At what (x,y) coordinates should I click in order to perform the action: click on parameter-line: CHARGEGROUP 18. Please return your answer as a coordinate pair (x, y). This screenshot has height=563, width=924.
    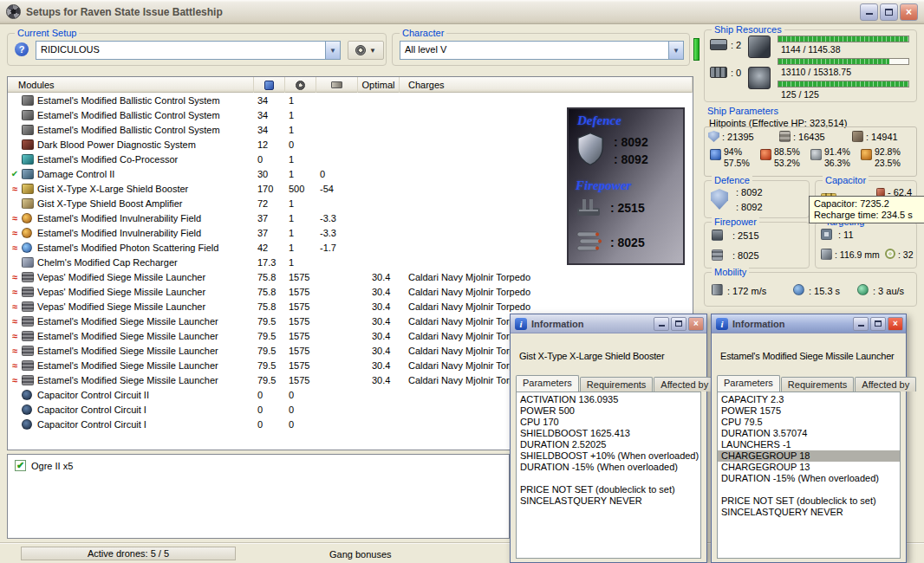
    Looking at the image, I should click on (809, 456).